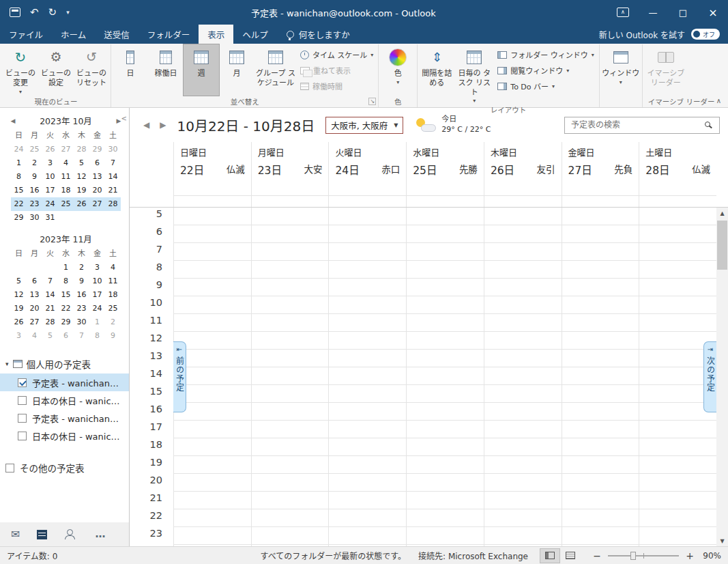 This screenshot has width=728, height=564. I want to click on dialog-launcher-icon: ↘, so click(373, 101).